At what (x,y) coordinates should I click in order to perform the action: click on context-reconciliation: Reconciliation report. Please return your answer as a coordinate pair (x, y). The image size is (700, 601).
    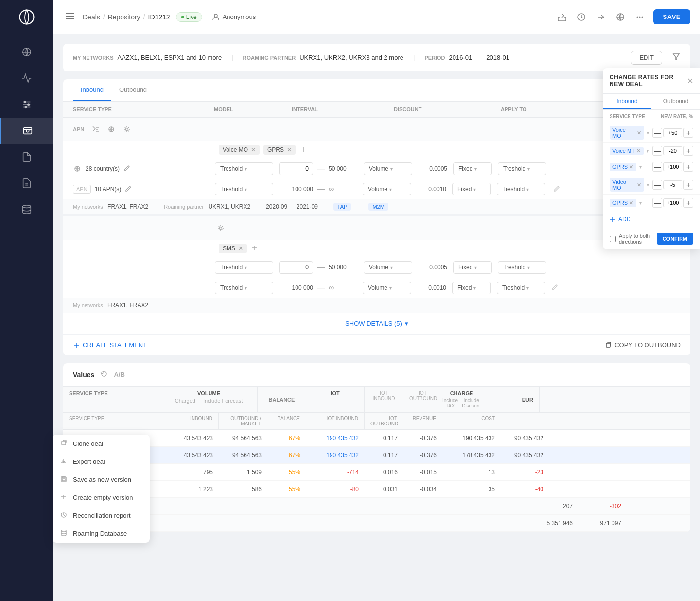
    Looking at the image, I should click on (101, 515).